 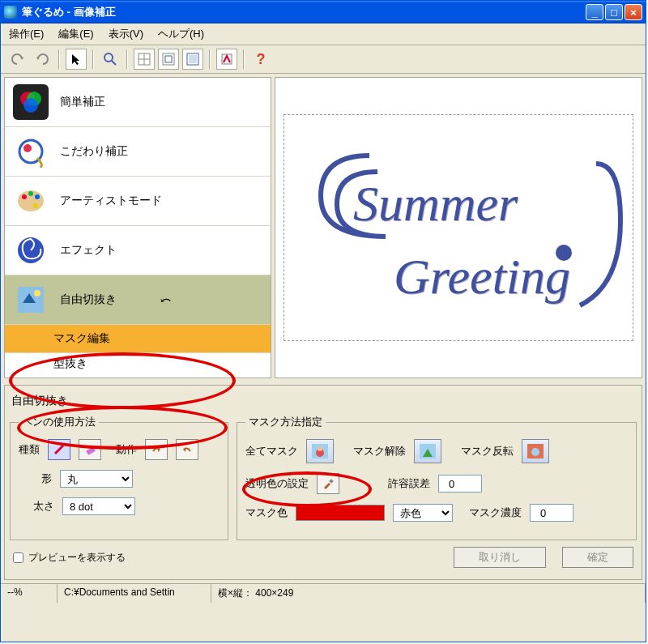 I want to click on zoom-icon, so click(x=110, y=59).